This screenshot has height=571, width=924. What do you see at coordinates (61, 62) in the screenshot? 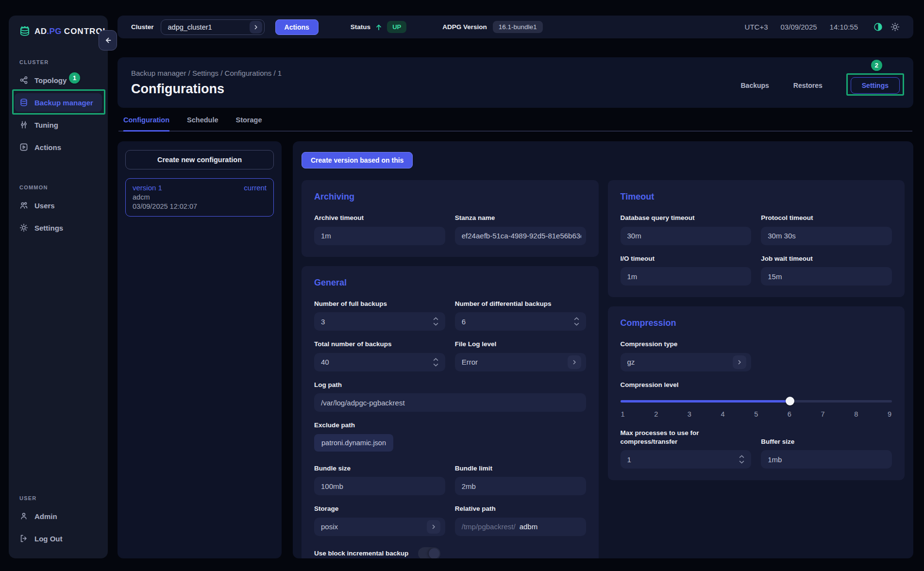
I see `sidebar-section-cluster: CLUSTER` at bounding box center [61, 62].